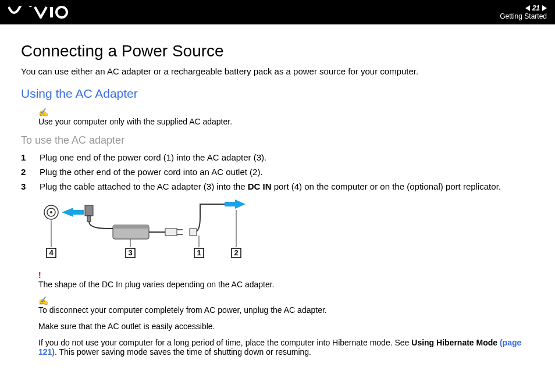 Image resolution: width=555 pixels, height=392 pixels. Describe the element at coordinates (278, 71) in the screenshot. I see `intro-text: You can use either an AC adapter or a re…` at that location.